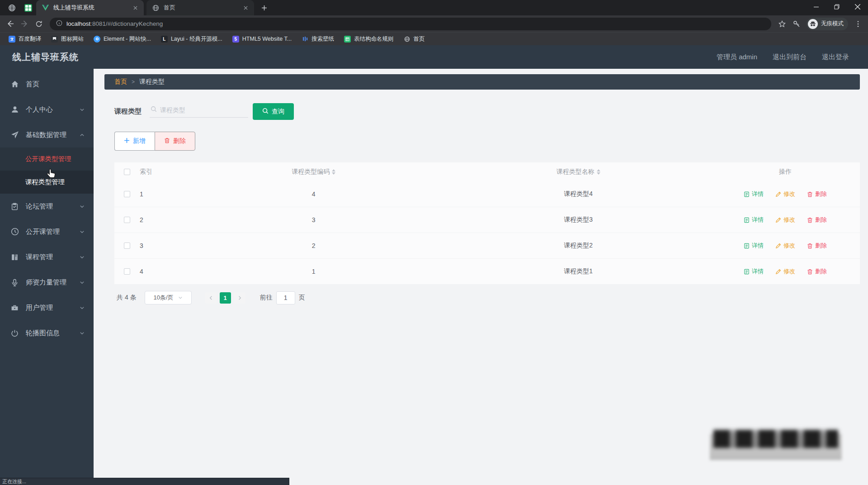 The width and height of the screenshot is (868, 485). What do you see at coordinates (28, 8) in the screenshot?
I see `pinned-tab-docs` at bounding box center [28, 8].